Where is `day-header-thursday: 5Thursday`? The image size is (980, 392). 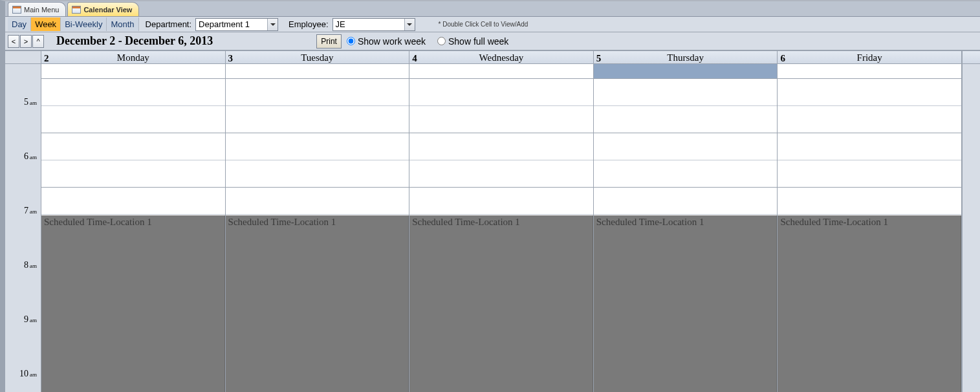
day-header-thursday: 5Thursday is located at coordinates (686, 58).